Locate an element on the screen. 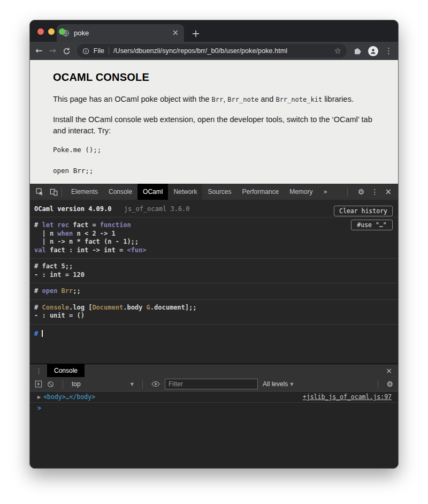  traffic-lights is located at coordinates (51, 32).